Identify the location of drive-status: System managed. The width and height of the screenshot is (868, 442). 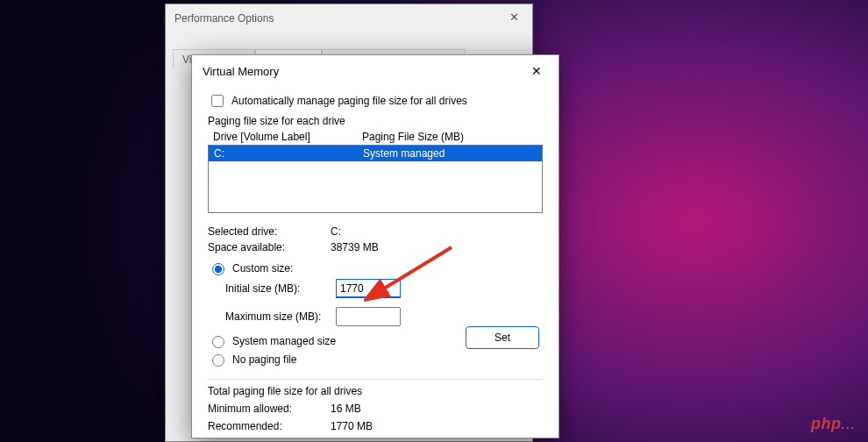
(403, 153).